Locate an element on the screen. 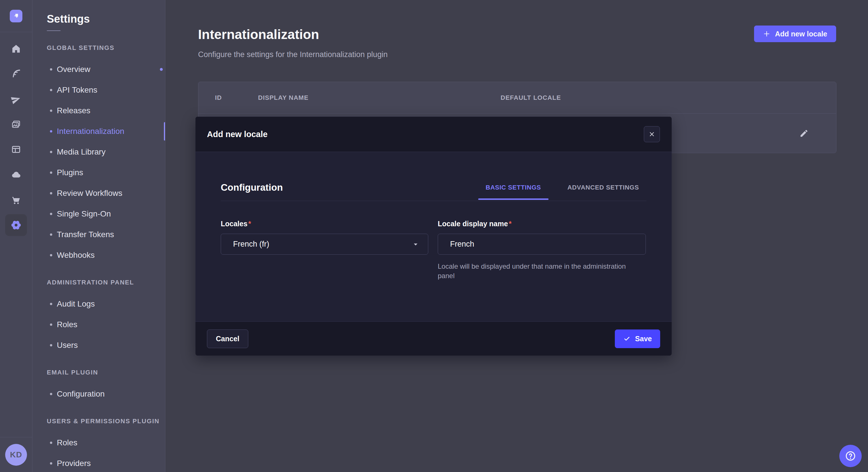 The width and height of the screenshot is (868, 472). display-name-input is located at coordinates (542, 244).